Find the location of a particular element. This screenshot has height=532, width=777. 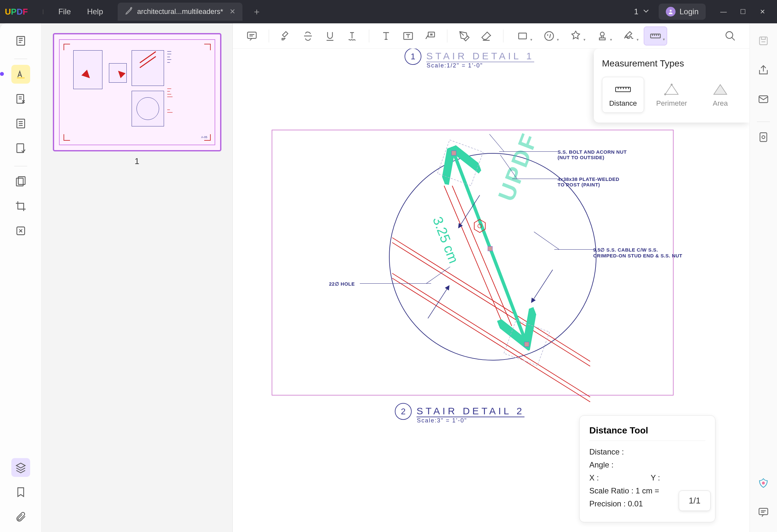

window-minimize-button: — is located at coordinates (724, 12).